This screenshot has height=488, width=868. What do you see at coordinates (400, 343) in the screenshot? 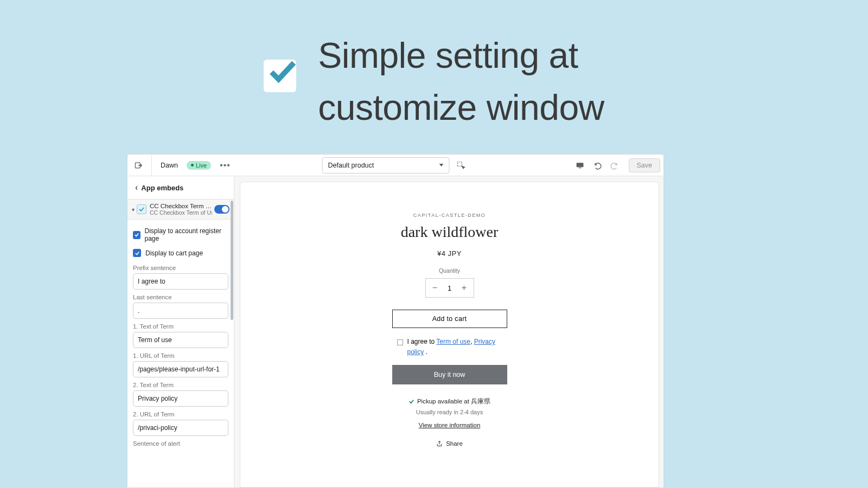
I see `agree-checkbox` at bounding box center [400, 343].